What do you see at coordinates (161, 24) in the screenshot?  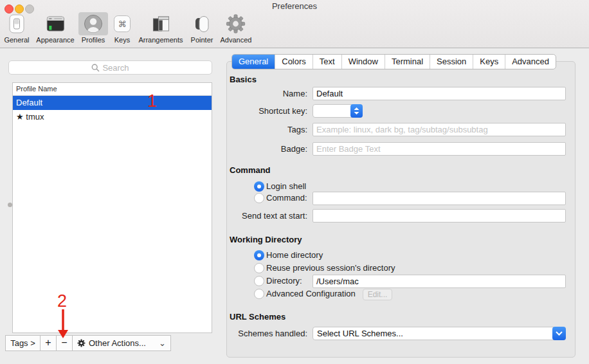 I see `windows-arrangement-icon` at bounding box center [161, 24].